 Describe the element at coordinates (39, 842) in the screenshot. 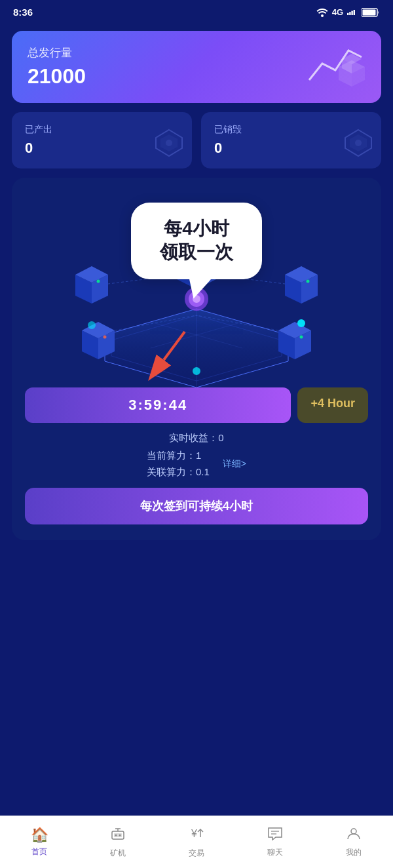

I see `nav-home: 🏠 首页` at that location.